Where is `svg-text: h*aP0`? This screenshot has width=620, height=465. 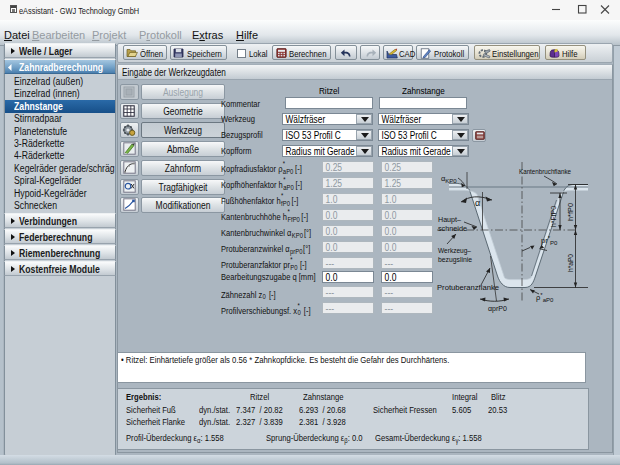
svg-text: h*aP0 is located at coordinates (570, 263).